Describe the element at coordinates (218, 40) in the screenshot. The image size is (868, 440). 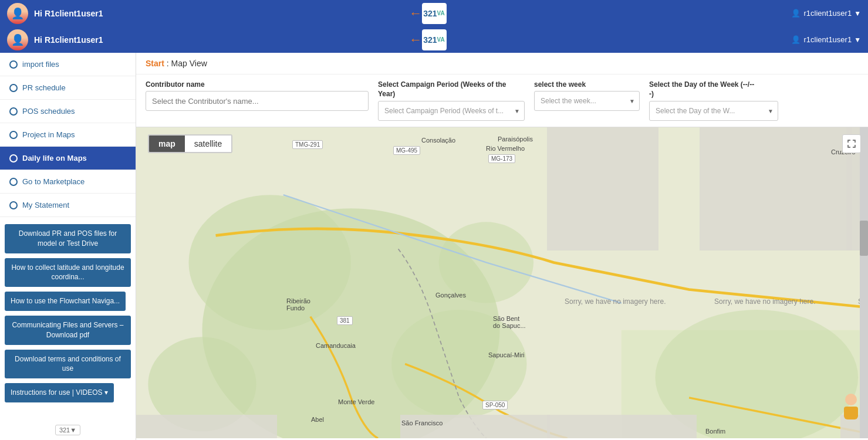
I see `header-greeting-2: Hi R1client1user1` at that location.